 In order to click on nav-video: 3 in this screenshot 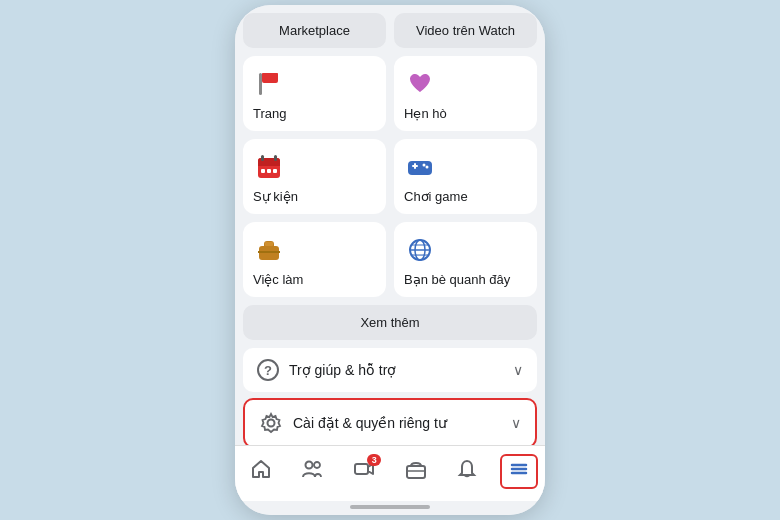, I will do `click(364, 472)`.